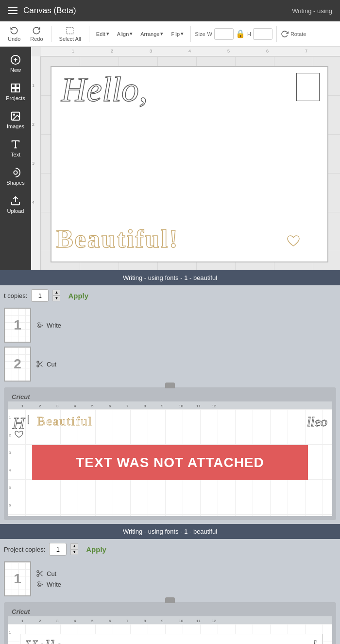  What do you see at coordinates (74, 546) in the screenshot?
I see `spinner-up-2: ▲` at bounding box center [74, 546].